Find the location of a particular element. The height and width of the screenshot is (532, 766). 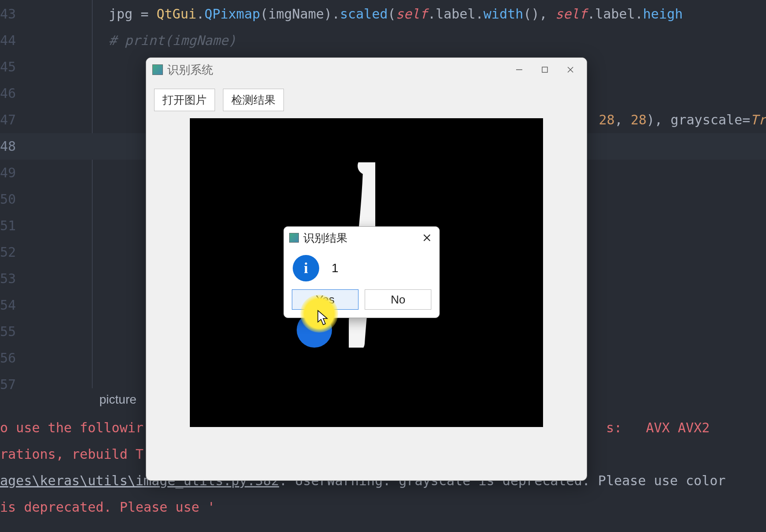

minimize-button is located at coordinates (519, 70).